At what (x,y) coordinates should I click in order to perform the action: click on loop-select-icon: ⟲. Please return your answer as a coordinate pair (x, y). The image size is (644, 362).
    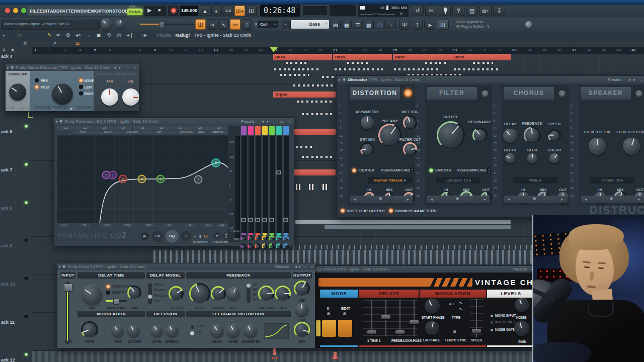
    Looking at the image, I should click on (109, 35).